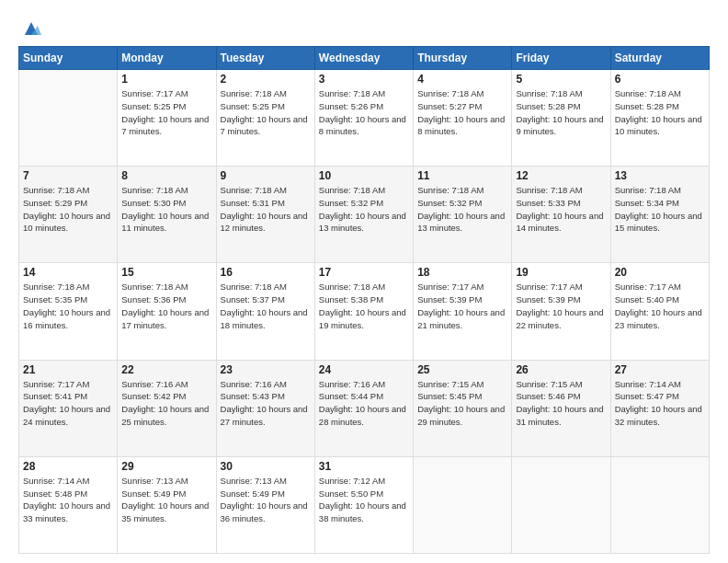 The height and width of the screenshot is (563, 728). I want to click on header, so click(364, 28).